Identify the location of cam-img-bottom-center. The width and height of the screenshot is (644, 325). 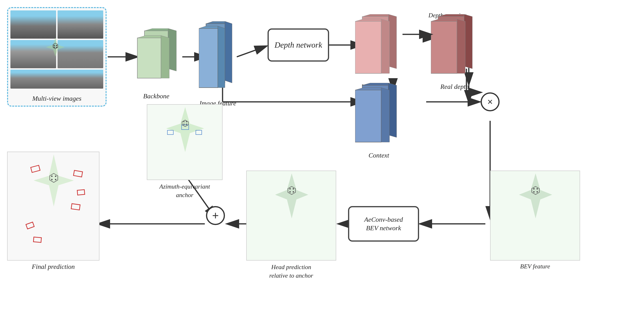
(57, 79).